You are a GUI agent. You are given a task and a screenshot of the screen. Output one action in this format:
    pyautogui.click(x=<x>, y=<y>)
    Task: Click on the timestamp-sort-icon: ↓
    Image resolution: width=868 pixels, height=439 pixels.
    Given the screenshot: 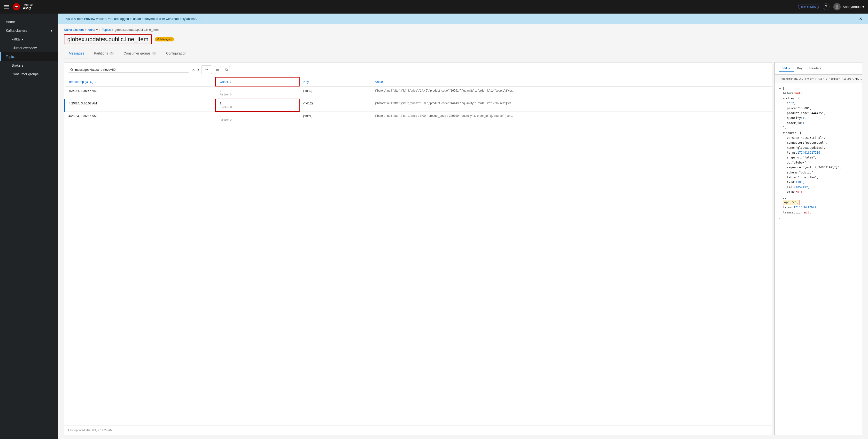 What is the action you would take?
    pyautogui.click(x=96, y=82)
    